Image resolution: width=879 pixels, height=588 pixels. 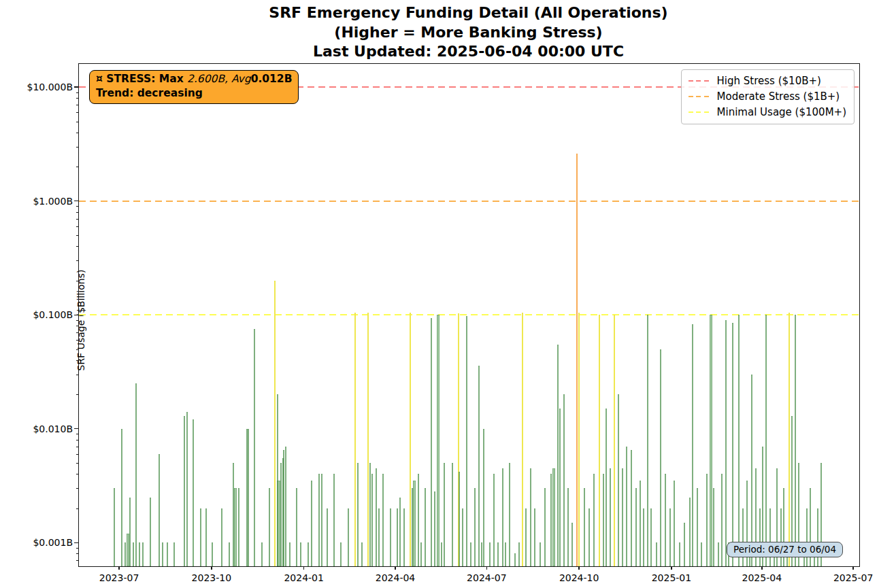 What do you see at coordinates (194, 79) in the screenshot?
I see `stress-annotation-line1: ¤ STRESS: Max 2.600B, Avg0.012B` at bounding box center [194, 79].